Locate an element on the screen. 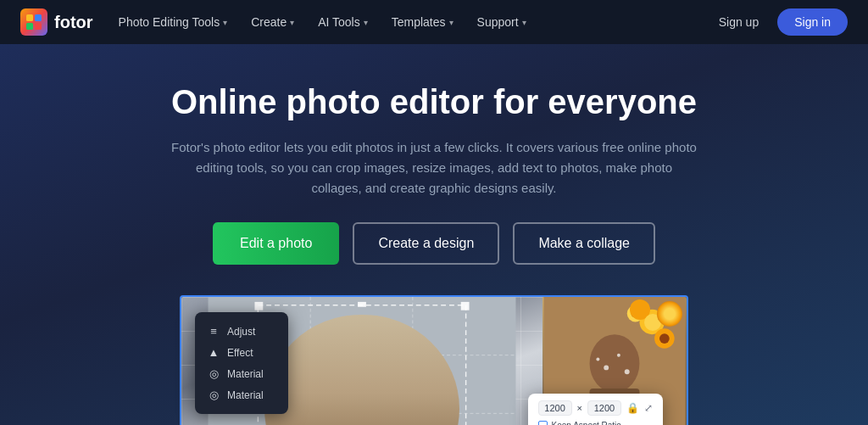  edit-photo-button: Edit a photo is located at coordinates (276, 243).